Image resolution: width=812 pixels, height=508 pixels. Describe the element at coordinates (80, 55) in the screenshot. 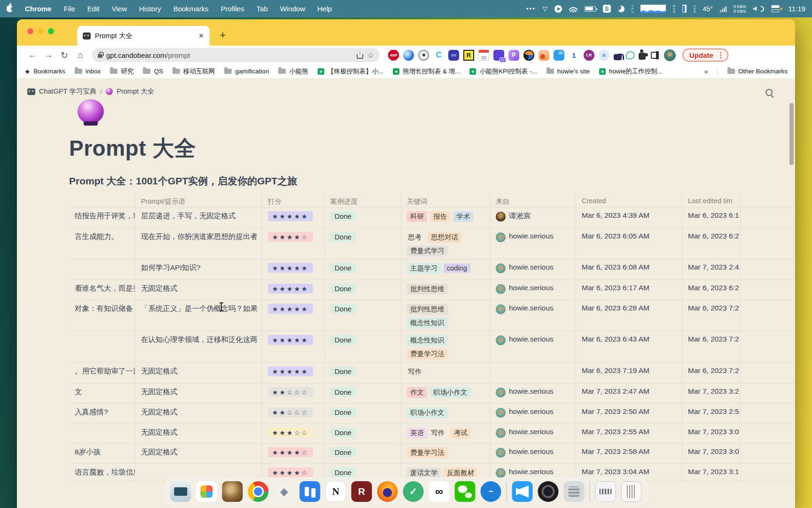

I see `home-button: ⌂` at that location.